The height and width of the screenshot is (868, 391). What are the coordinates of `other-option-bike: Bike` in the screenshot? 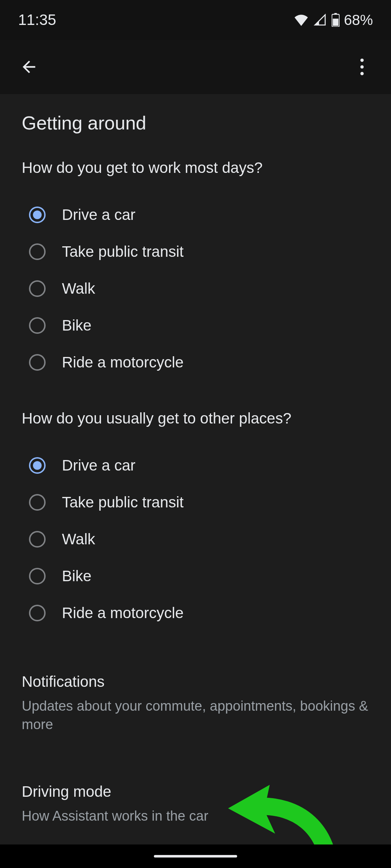 It's located at (199, 576).